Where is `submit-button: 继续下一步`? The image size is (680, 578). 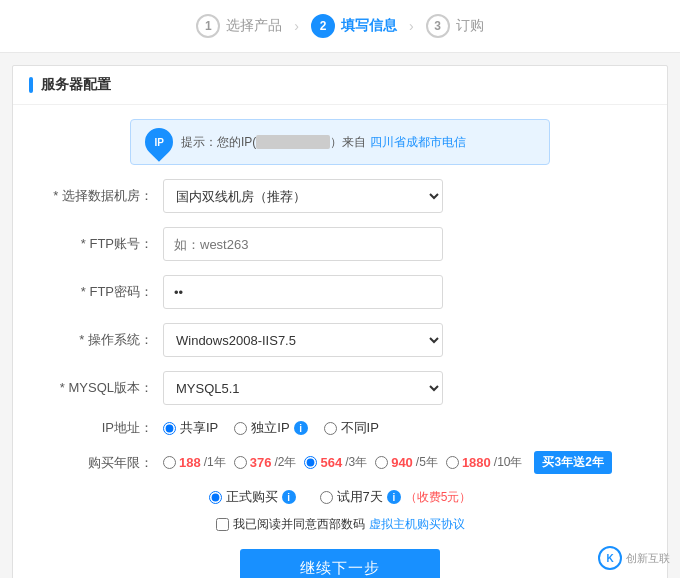 submit-button: 继续下一步 is located at coordinates (340, 564).